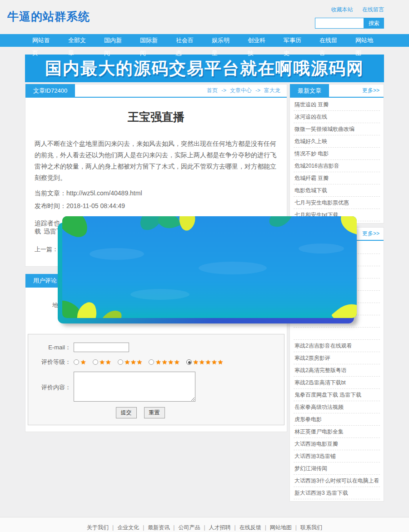  What do you see at coordinates (337, 166) in the screenshot?
I see `list-item: 危城2016吉吉影音` at bounding box center [337, 166].